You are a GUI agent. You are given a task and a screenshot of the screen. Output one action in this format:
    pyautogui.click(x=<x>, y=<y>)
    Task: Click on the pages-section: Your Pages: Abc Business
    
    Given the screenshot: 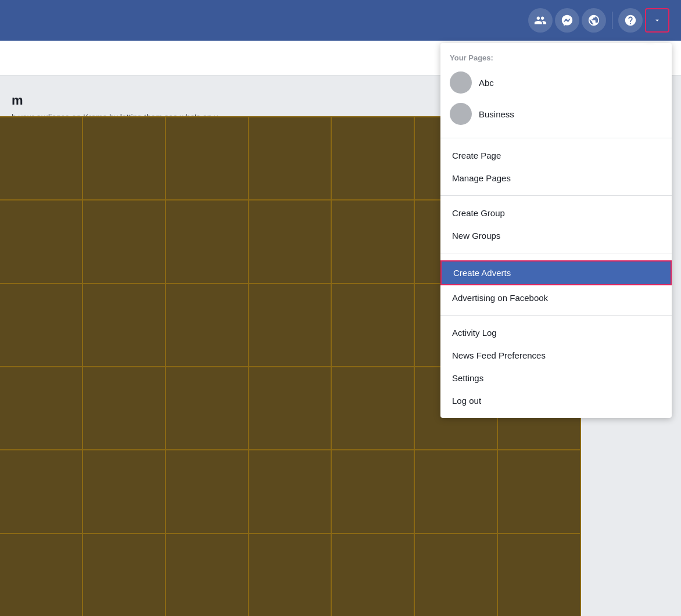 What is the action you would take?
    pyautogui.click(x=556, y=91)
    